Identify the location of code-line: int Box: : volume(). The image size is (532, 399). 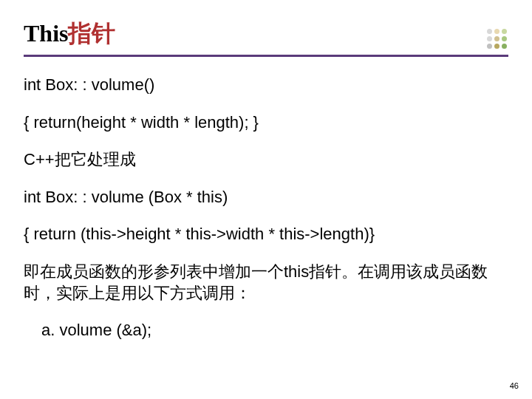
(266, 86).